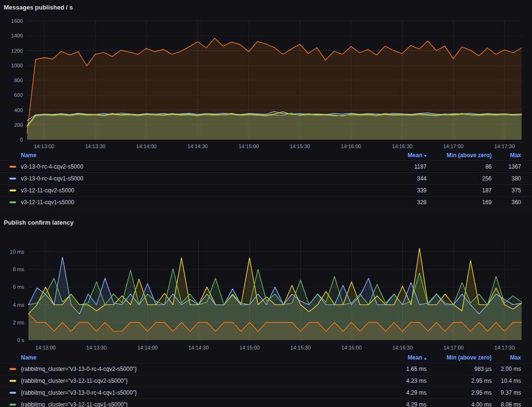  What do you see at coordinates (459, 369) in the screenshot?
I see `series-min: 983 µs` at bounding box center [459, 369].